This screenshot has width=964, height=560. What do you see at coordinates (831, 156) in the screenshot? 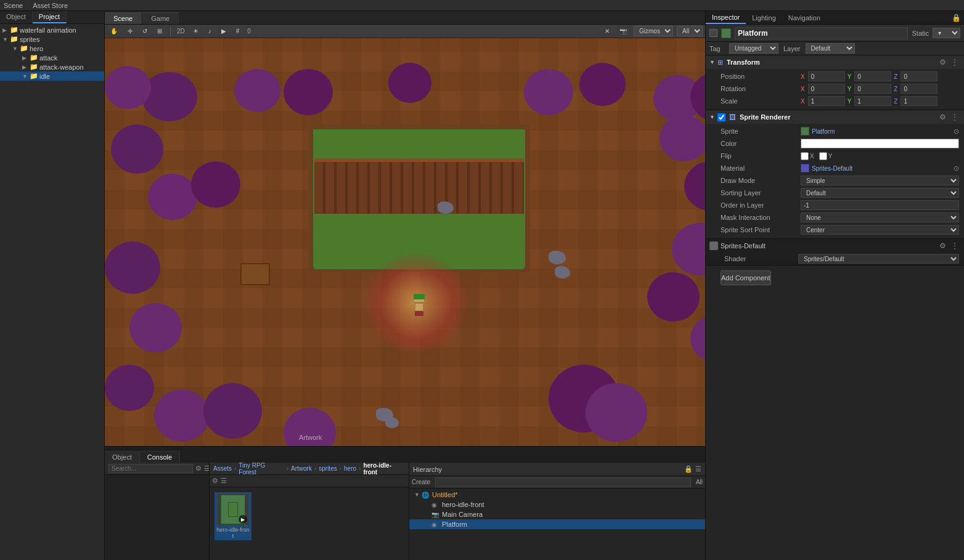
I see `flip-y-text: Y` at bounding box center [831, 156].